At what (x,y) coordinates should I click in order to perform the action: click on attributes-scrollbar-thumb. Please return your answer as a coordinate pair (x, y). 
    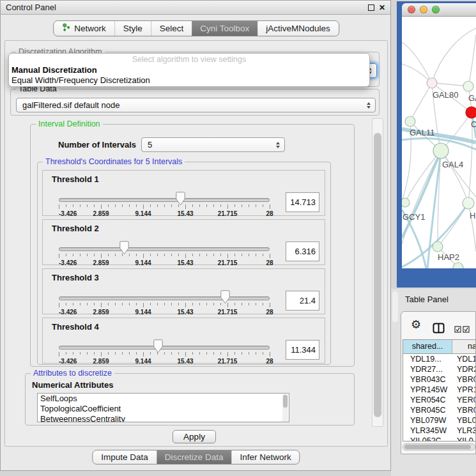
    Looking at the image, I should click on (285, 401).